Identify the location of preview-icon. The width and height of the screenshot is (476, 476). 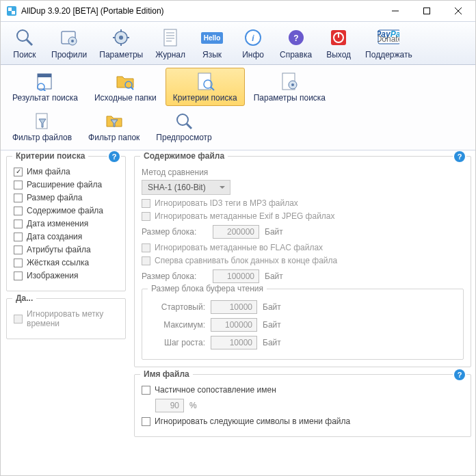
(184, 121).